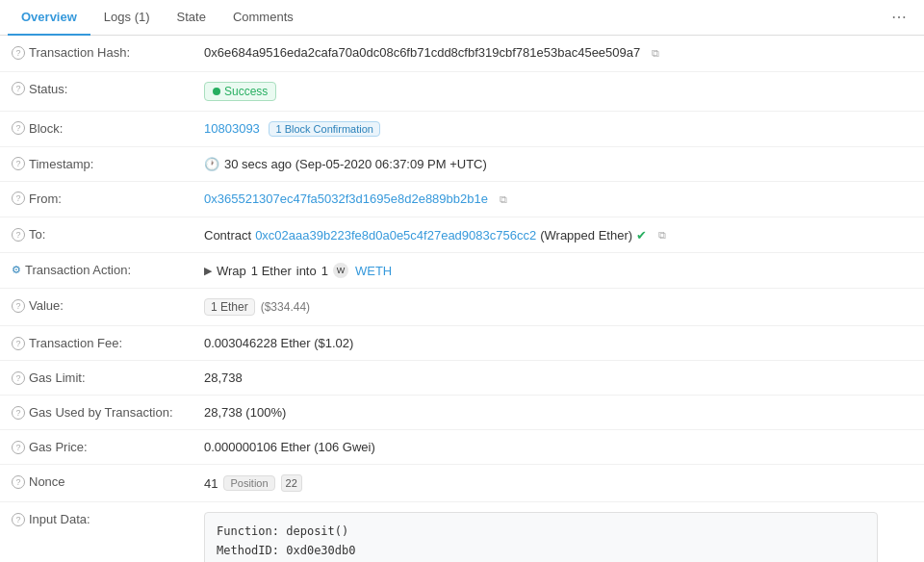 The height and width of the screenshot is (562, 924). Describe the element at coordinates (18, 344) in the screenshot. I see `help-icon-fee: ?` at that location.